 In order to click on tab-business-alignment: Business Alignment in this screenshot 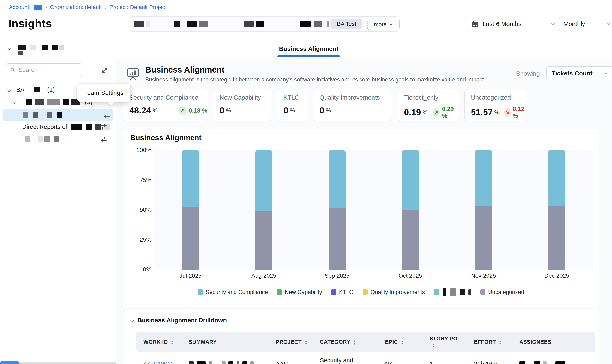, I will do `click(308, 49)`.